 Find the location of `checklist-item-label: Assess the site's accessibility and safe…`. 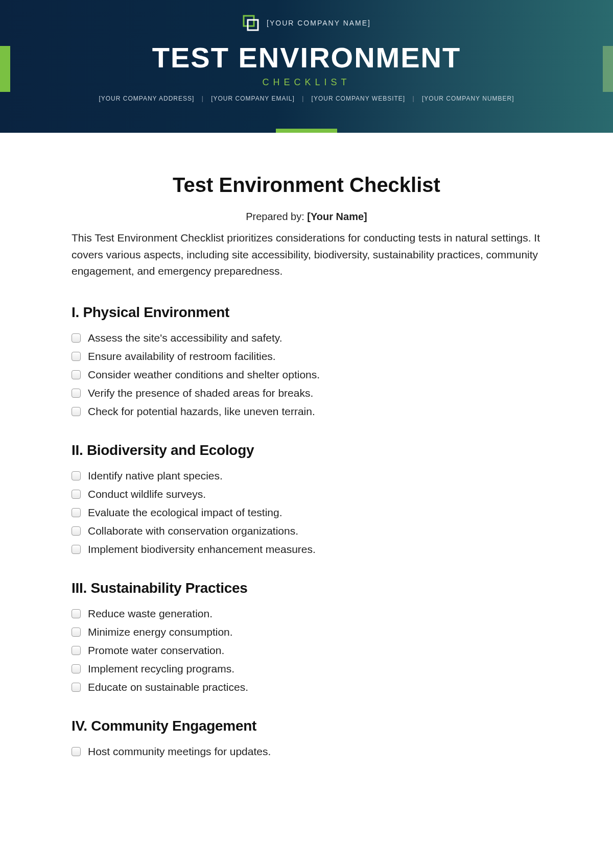

checklist-item-label: Assess the site's accessibility and safe… is located at coordinates (185, 338).